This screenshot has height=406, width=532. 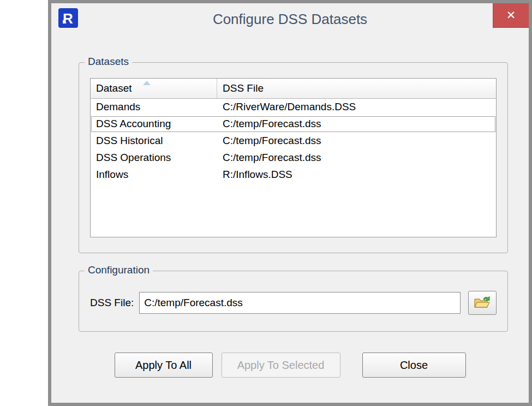 What do you see at coordinates (294, 88) in the screenshot?
I see `datasets-table-header: Dataset DSS File` at bounding box center [294, 88].